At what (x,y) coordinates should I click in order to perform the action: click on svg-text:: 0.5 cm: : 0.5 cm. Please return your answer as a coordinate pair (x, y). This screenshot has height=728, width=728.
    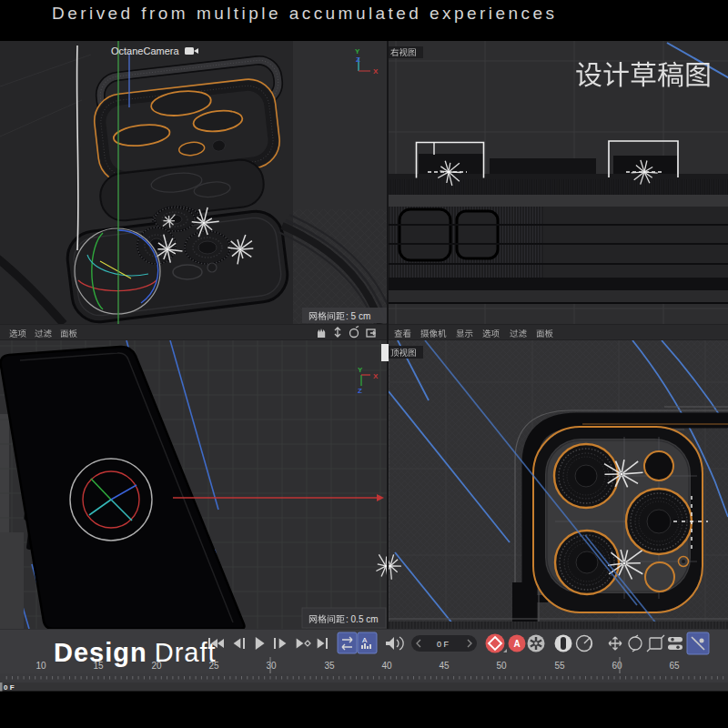
    Looking at the image, I should click on (362, 619).